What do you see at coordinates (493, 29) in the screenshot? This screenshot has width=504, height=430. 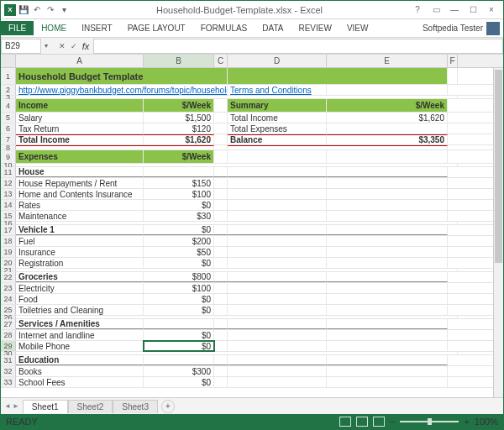 I see `avatar` at bounding box center [493, 29].